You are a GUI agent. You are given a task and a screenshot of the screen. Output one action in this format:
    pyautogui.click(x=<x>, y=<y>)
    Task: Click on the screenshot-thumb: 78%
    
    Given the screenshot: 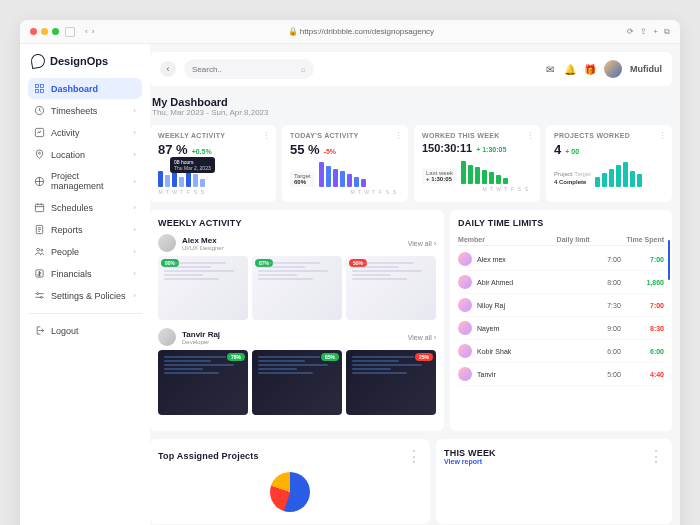 What is the action you would take?
    pyautogui.click(x=203, y=382)
    